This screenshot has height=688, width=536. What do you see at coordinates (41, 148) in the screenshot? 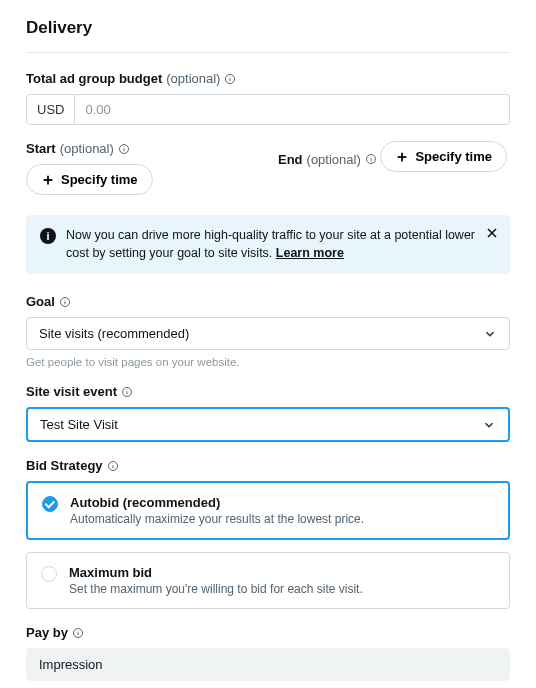
I see `start-label-text: Start` at bounding box center [41, 148].